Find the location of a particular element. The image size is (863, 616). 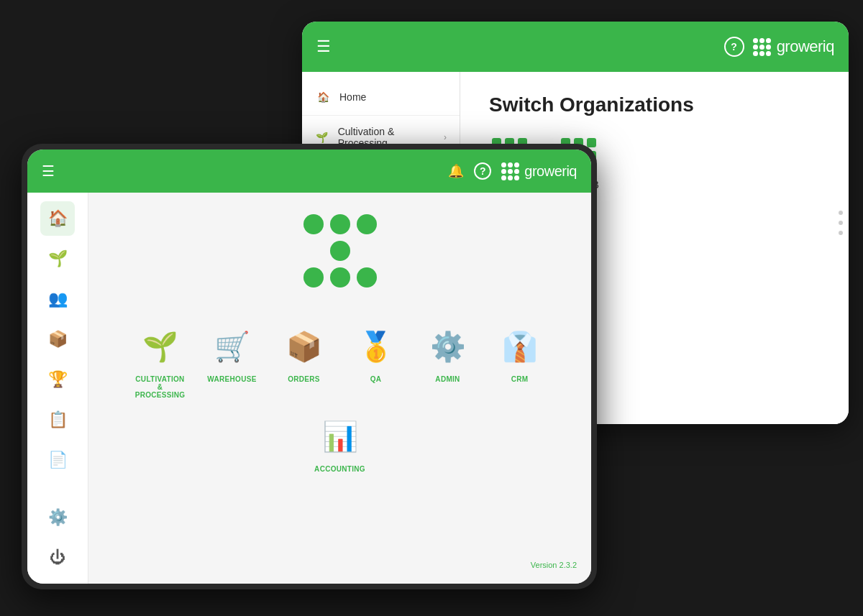

accounting-module-label: ACCOUNTING is located at coordinates (339, 469).